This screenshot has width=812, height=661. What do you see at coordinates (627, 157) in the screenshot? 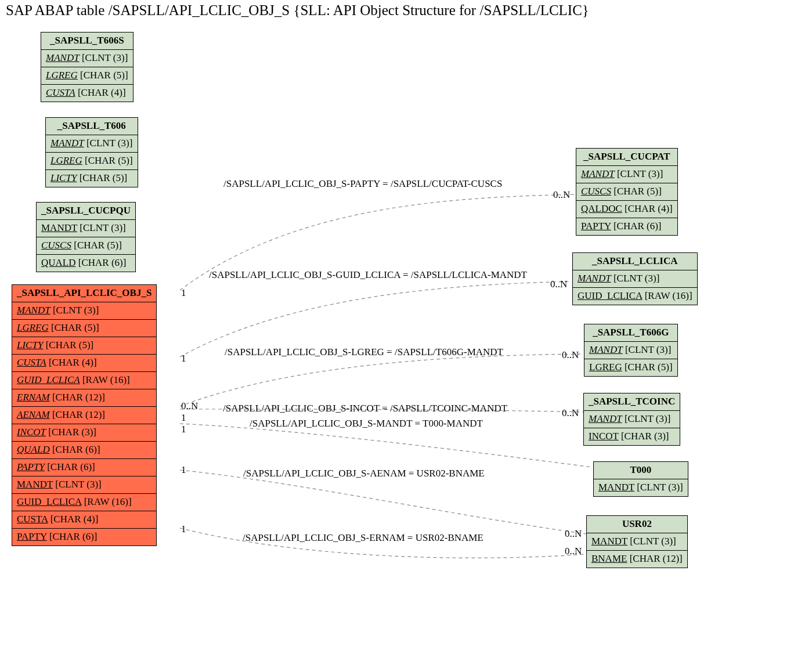
I see `entity-header: _SAPSLL_CUCPAT` at bounding box center [627, 157].